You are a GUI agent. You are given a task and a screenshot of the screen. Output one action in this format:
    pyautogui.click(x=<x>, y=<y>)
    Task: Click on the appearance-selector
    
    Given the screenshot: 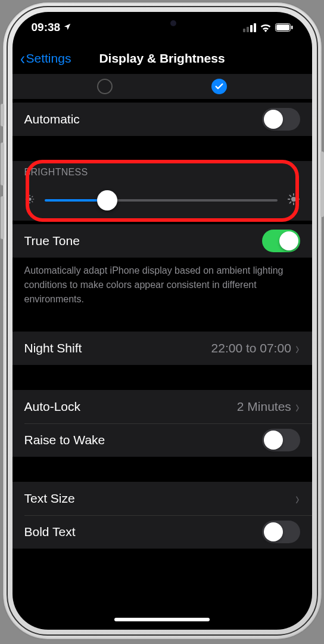 What is the action you would take?
    pyautogui.click(x=162, y=86)
    